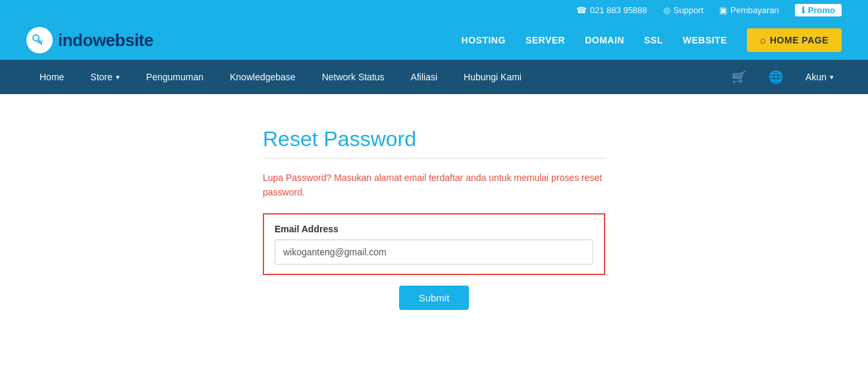  What do you see at coordinates (776, 77) in the screenshot?
I see `globe-button: 🌐` at bounding box center [776, 77].